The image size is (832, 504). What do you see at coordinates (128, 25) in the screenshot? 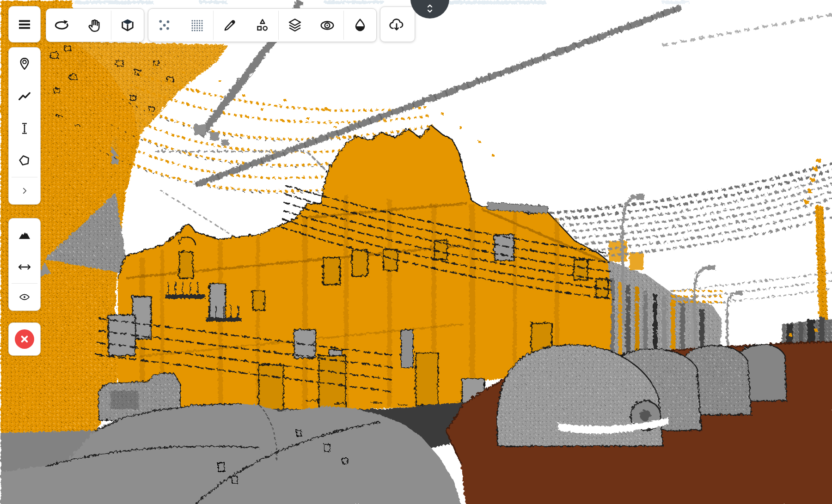
I see `cube-3d-icon` at bounding box center [128, 25].